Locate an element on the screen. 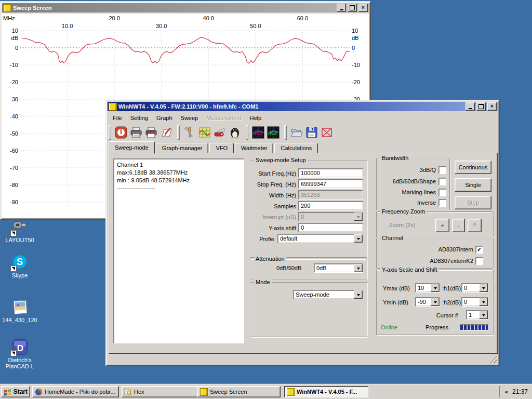 Image resolution: width=532 pixels, height=399 pixels. bandwidth-shape-checkbox is located at coordinates (443, 182).